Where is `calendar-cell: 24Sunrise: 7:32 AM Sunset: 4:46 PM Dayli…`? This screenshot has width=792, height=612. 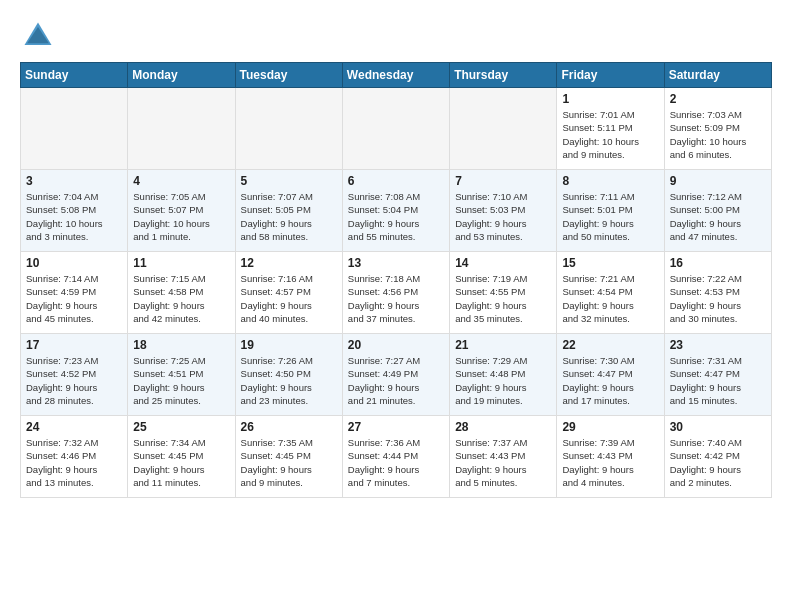 calendar-cell: 24Sunrise: 7:32 AM Sunset: 4:46 PM Dayli… is located at coordinates (74, 457).